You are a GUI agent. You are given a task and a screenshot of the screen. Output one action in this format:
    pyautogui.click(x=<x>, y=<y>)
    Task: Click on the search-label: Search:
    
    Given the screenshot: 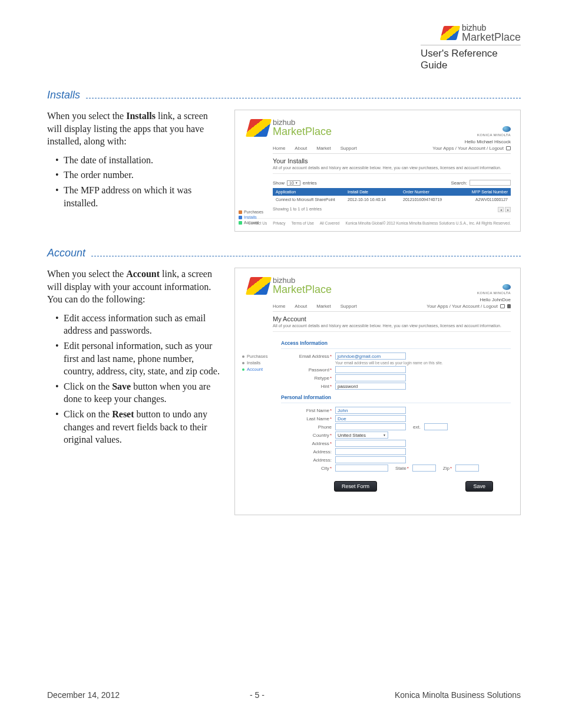 What is the action you would take?
    pyautogui.click(x=459, y=183)
    